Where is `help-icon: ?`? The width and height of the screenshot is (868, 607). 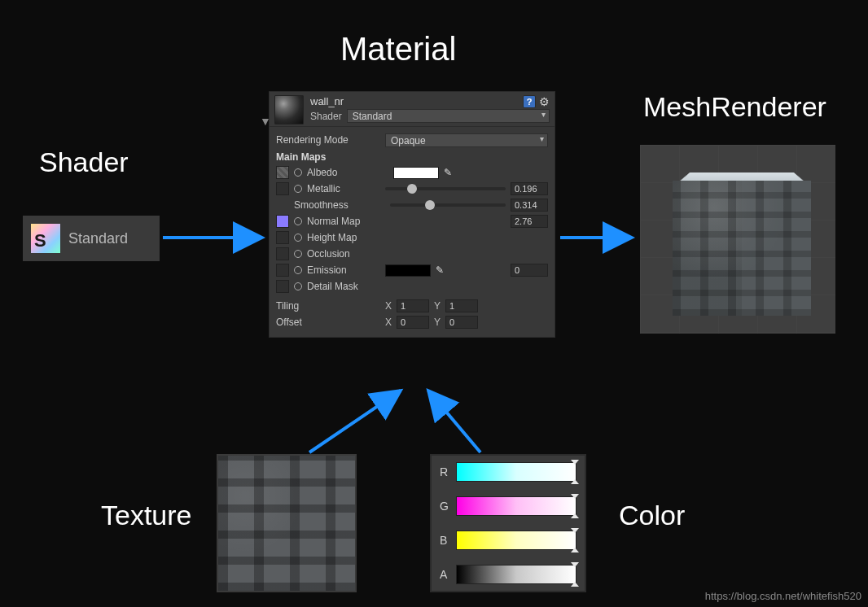
help-icon: ? is located at coordinates (529, 102).